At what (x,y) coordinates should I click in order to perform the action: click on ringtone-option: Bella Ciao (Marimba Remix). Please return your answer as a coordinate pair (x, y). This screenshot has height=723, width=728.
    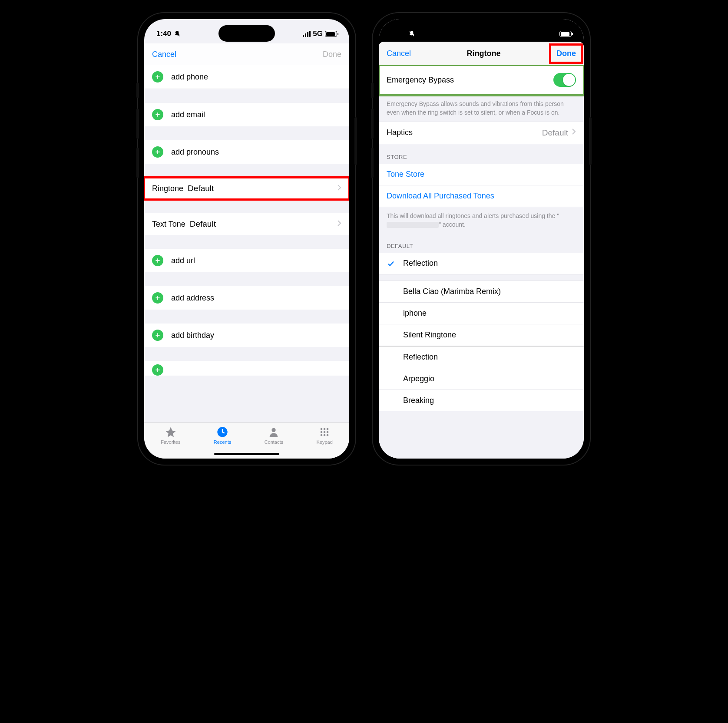
    Looking at the image, I should click on (481, 292).